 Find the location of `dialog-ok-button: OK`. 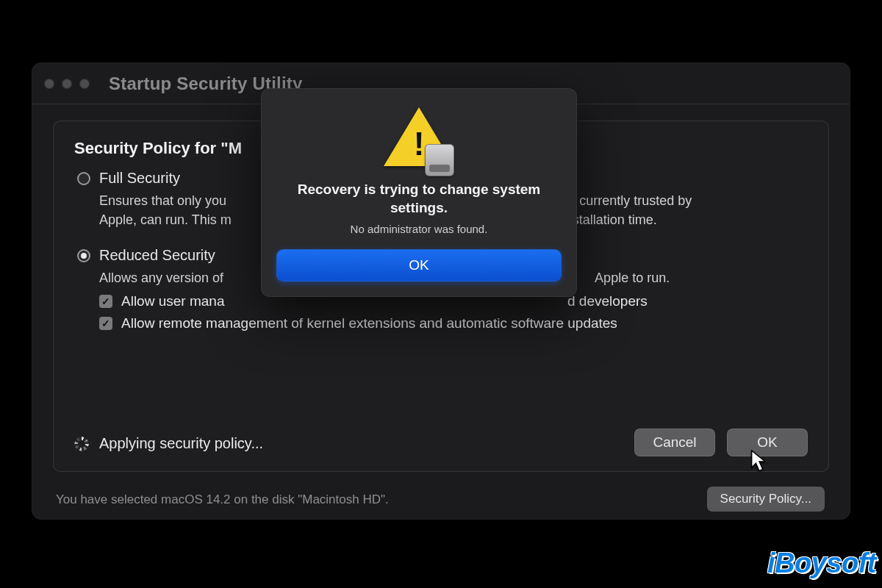

dialog-ok-button: OK is located at coordinates (419, 265).